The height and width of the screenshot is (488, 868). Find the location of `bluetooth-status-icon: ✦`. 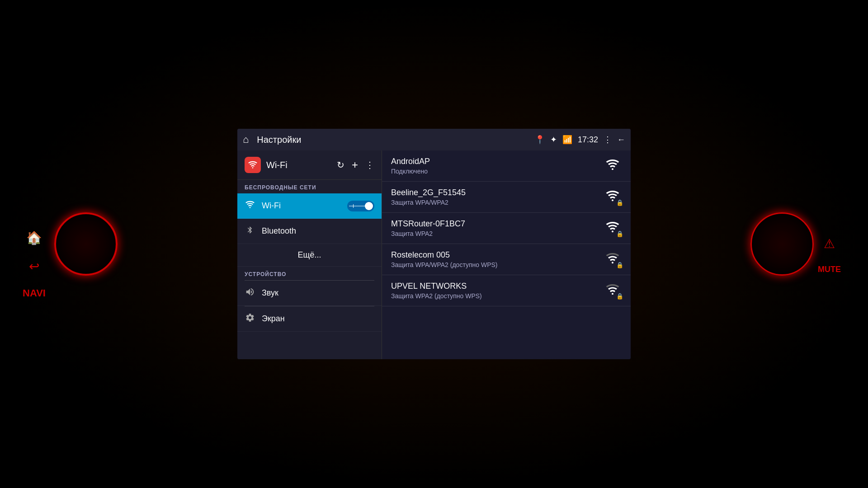

bluetooth-status-icon: ✦ is located at coordinates (553, 140).